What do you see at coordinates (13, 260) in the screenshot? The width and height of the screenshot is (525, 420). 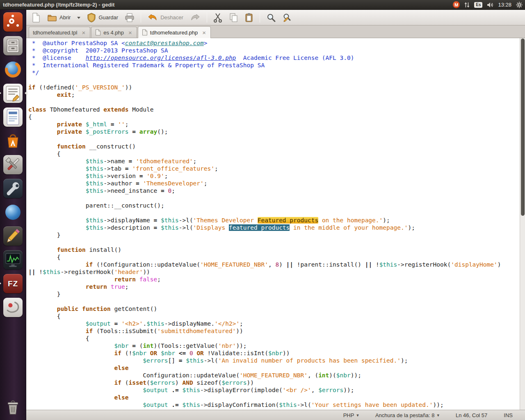 I see `launcher-system-monitor` at bounding box center [13, 260].